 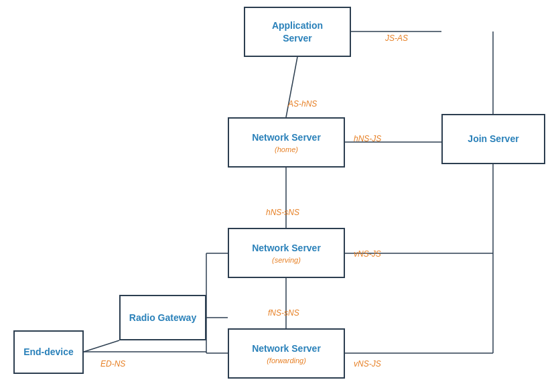 What do you see at coordinates (493, 139) in the screenshot?
I see `join-server-box: Join Server` at bounding box center [493, 139].